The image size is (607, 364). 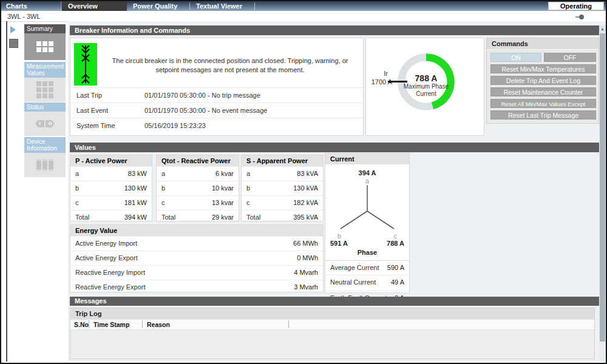 What do you see at coordinates (45, 124) in the screenshot?
I see `io-toggle-icon: IO` at bounding box center [45, 124].